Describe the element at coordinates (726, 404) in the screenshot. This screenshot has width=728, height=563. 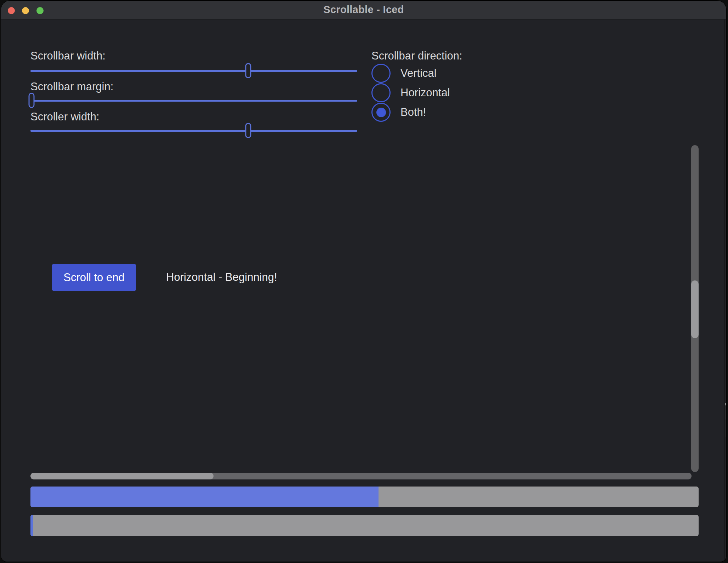
I see `outer-scrollbar-thumb` at that location.